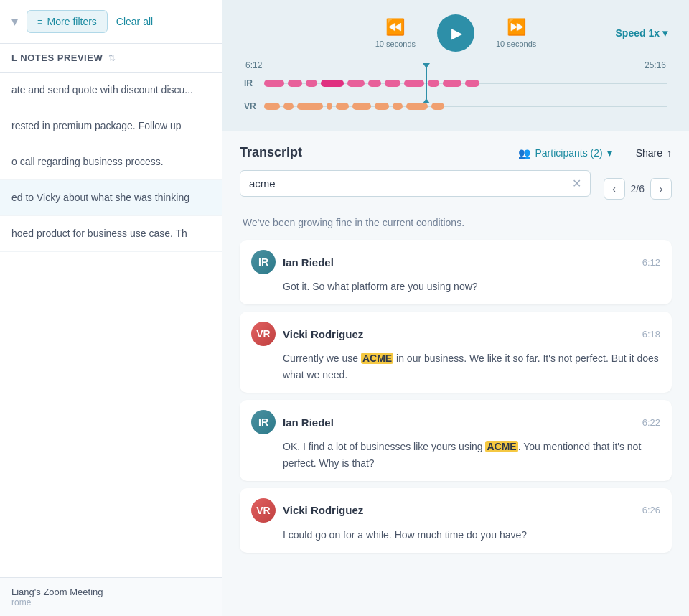 The width and height of the screenshot is (689, 616). I want to click on speed-control: Speed 1x ▾, so click(642, 33).